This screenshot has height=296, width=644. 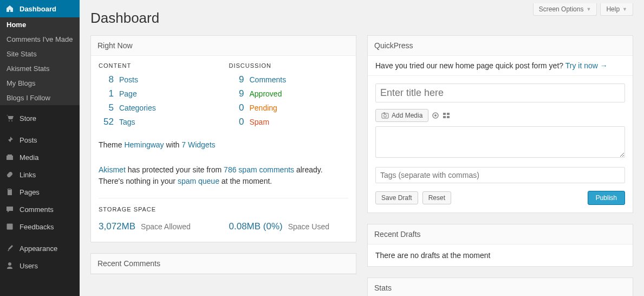 What do you see at coordinates (289, 94) in the screenshot?
I see `stat-approved: 9Approved` at bounding box center [289, 94].